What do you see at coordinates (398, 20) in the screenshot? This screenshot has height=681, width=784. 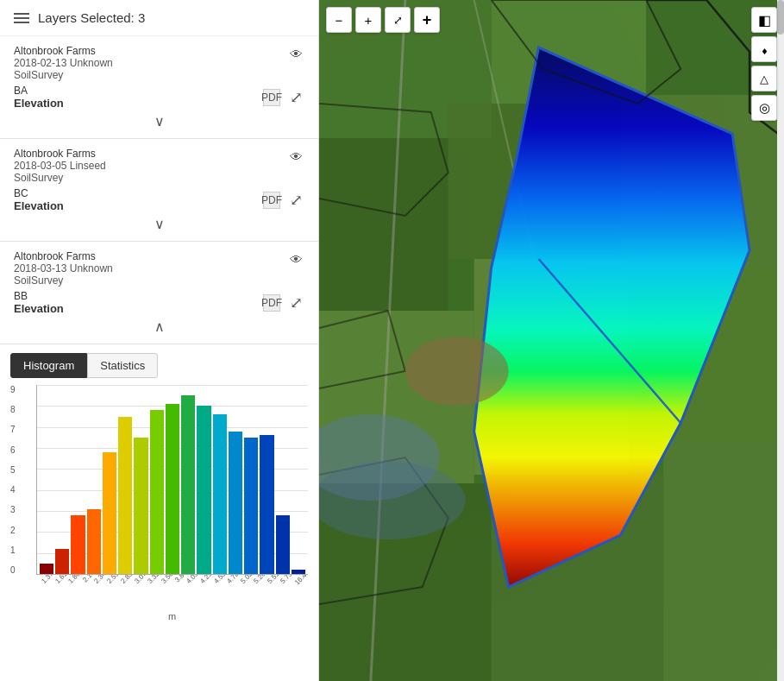 I see `fullscreen-button: ⤢` at bounding box center [398, 20].